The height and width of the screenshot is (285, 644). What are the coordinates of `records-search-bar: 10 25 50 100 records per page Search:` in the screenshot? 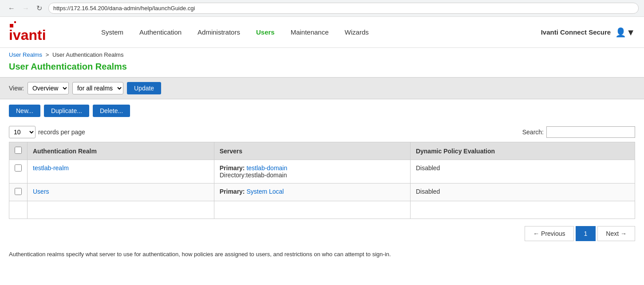 It's located at (322, 132).